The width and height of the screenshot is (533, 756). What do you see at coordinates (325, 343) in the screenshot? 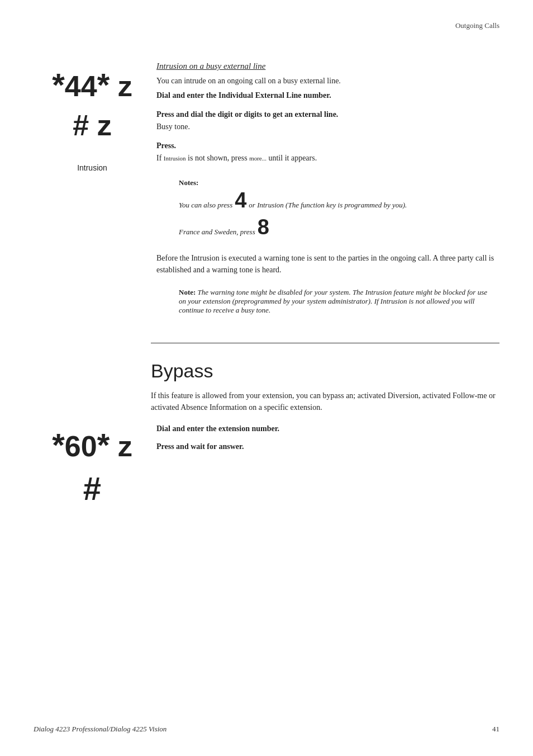
I see `section-divider` at bounding box center [325, 343].